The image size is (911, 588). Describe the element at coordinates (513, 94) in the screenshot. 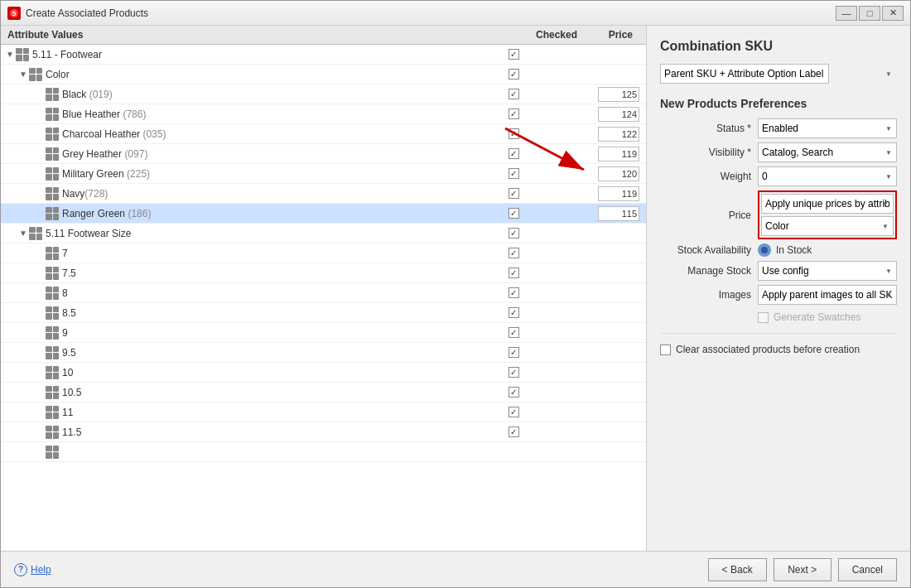

I see `checkbox-black` at that location.